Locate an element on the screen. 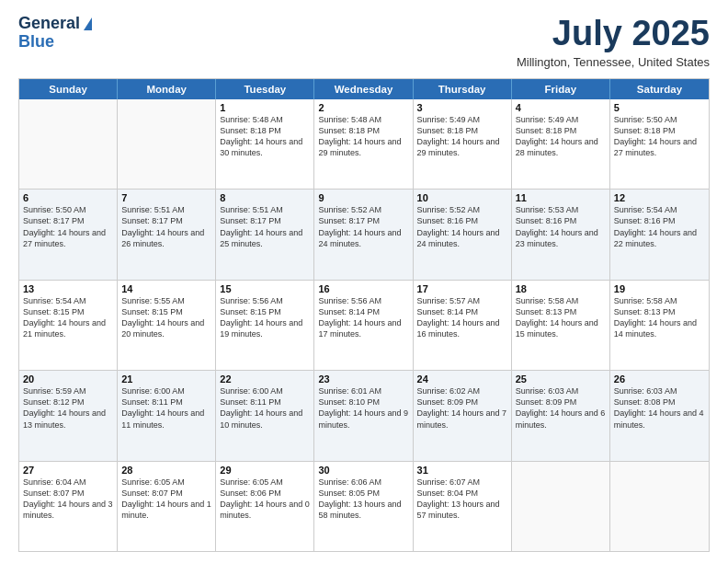 This screenshot has height=563, width=728. day-number: 2 is located at coordinates (363, 108).